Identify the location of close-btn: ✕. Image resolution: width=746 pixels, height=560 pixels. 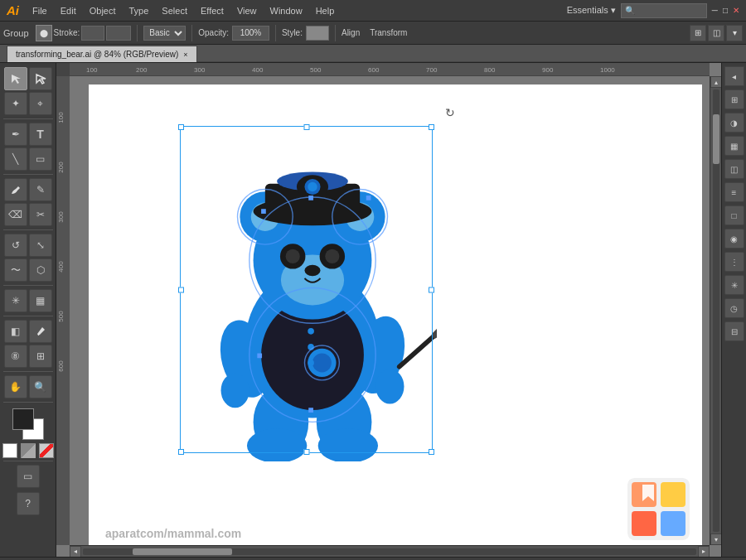
(736, 10).